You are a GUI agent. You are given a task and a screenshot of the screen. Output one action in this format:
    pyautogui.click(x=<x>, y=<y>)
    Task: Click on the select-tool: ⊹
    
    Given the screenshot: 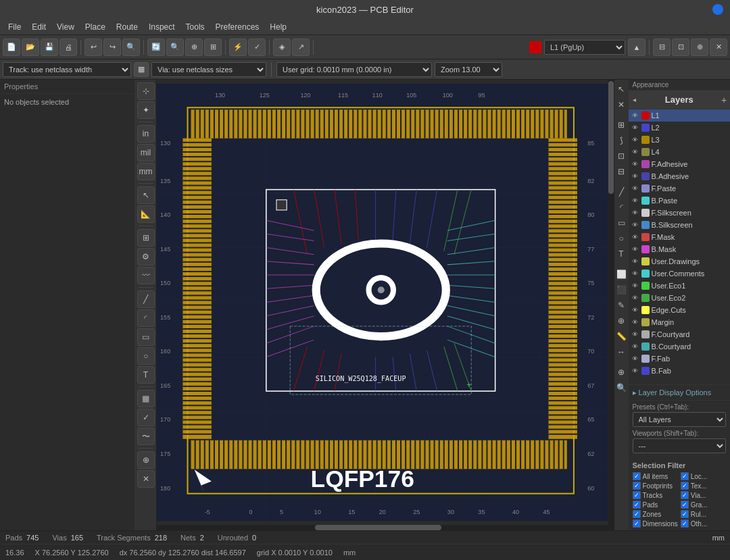 What is the action you would take?
    pyautogui.click(x=146, y=91)
    